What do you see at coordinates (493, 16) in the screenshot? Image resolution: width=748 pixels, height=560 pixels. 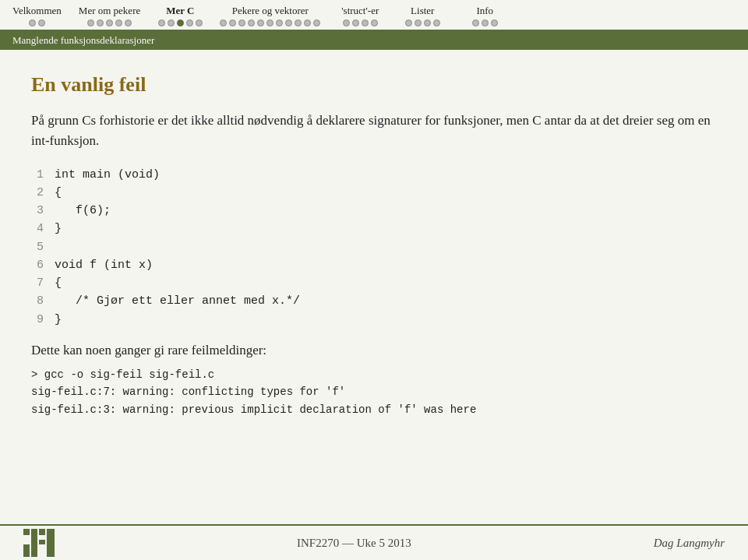 I see `nav-item-info: Info` at bounding box center [493, 16].